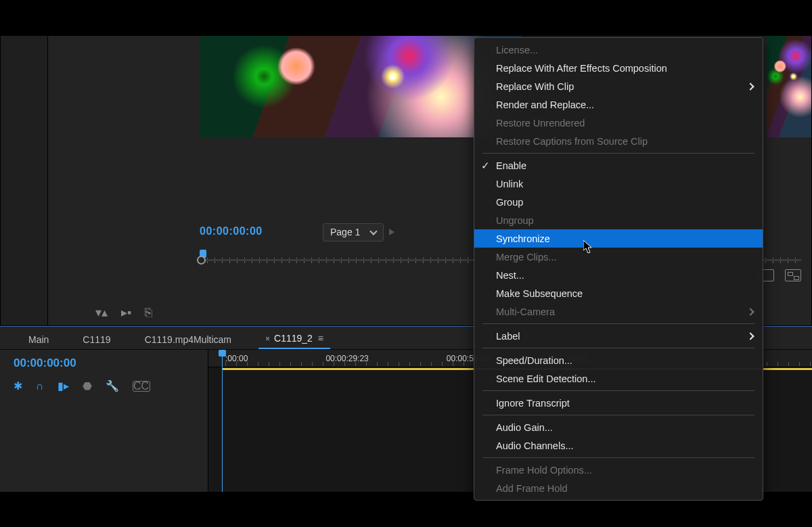 The width and height of the screenshot is (812, 527). Describe the element at coordinates (406, 18) in the screenshot. I see `letterbox-top` at that location.